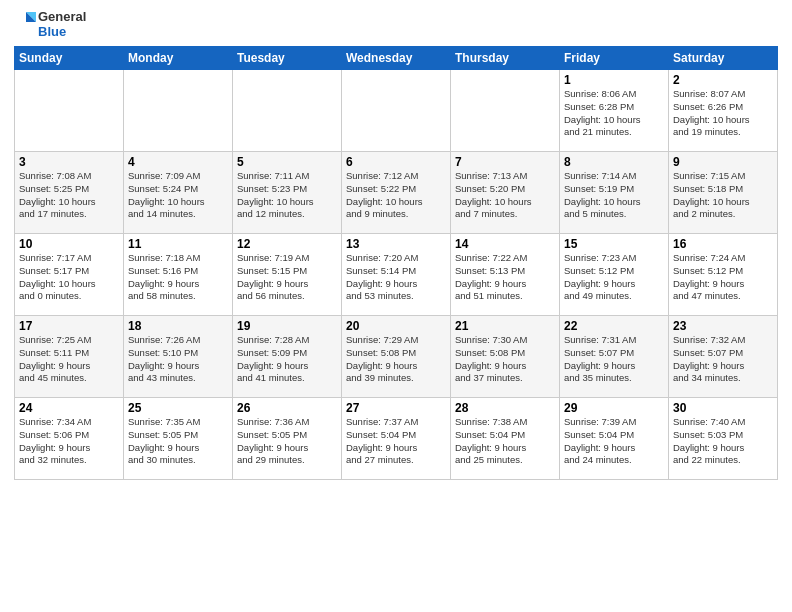 This screenshot has height=612, width=792. I want to click on day-number: 7, so click(505, 162).